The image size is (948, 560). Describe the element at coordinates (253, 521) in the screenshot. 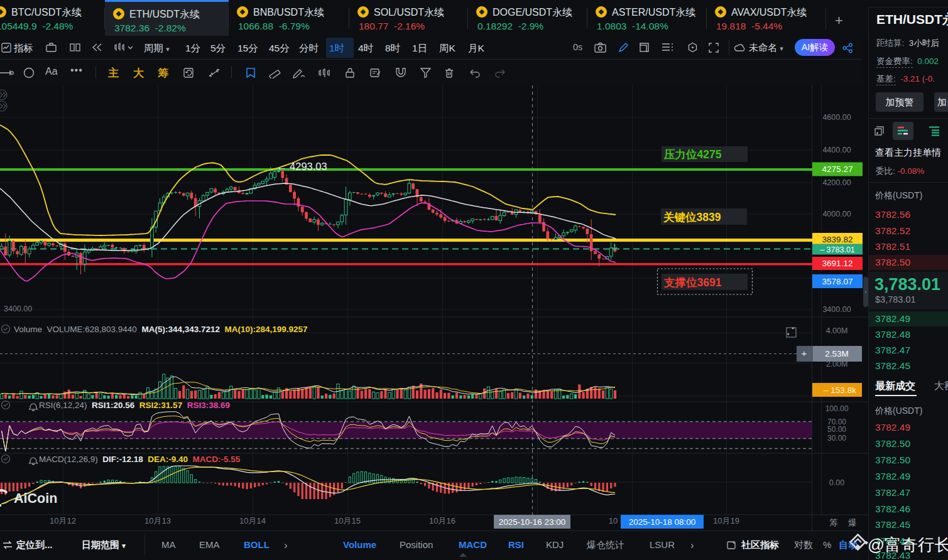

I see `svg-text: 10月14` at that location.